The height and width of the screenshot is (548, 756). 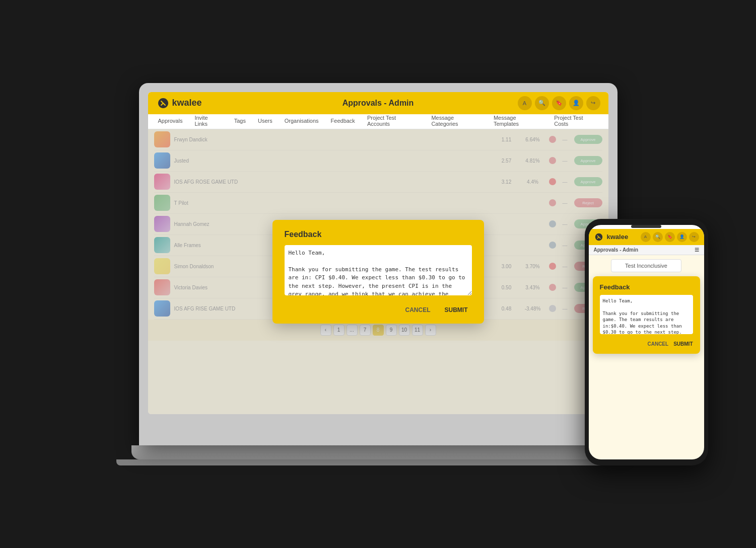 What do you see at coordinates (616, 250) in the screenshot?
I see `phone-subheader-title: Approvals - Admin` at bounding box center [616, 250].